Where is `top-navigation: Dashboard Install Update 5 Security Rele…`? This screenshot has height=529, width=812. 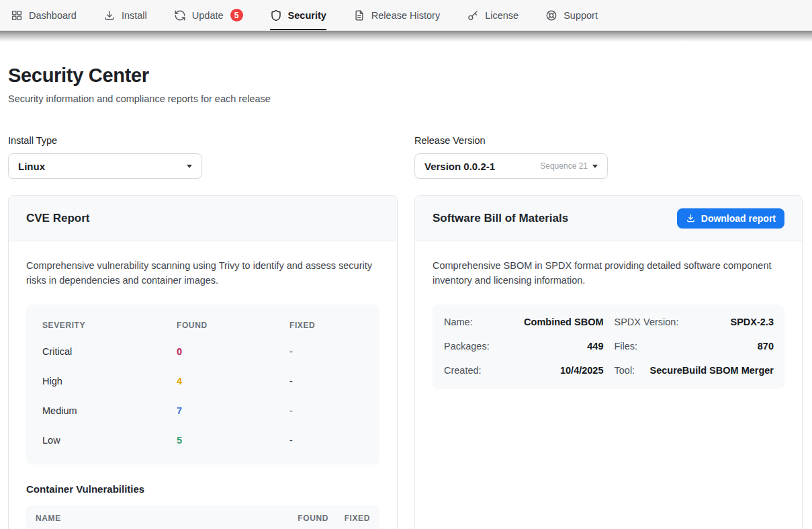 top-navigation: Dashboard Install Update 5 Security Rele… is located at coordinates (406, 15).